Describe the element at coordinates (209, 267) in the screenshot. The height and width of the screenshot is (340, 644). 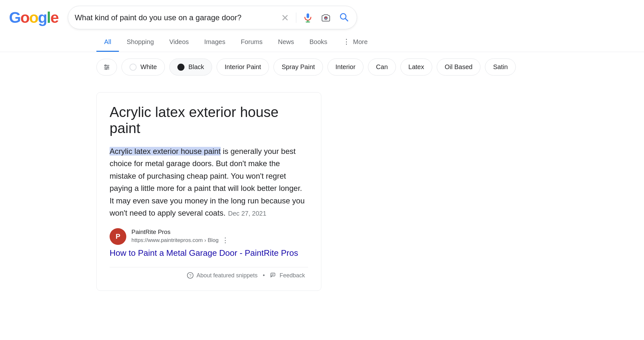
I see `divider` at that location.